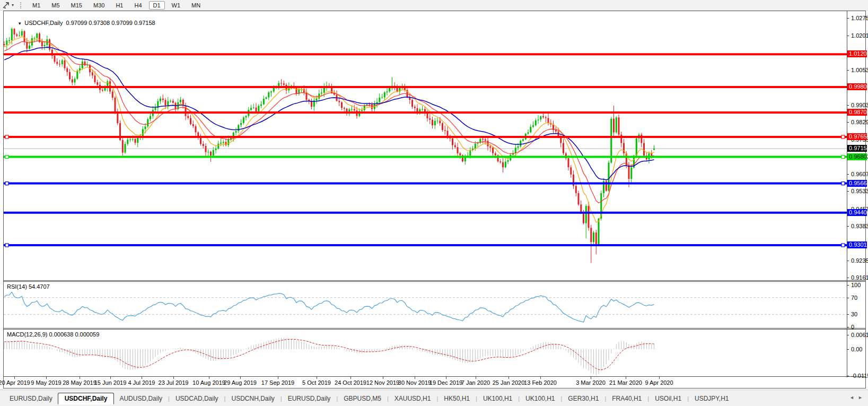 Image resolution: width=868 pixels, height=406 pixels. I want to click on chart-tab-bar: EURUSD,DailyUSDCHF,DailyAUDUSD,Daily|USD…, so click(434, 398).